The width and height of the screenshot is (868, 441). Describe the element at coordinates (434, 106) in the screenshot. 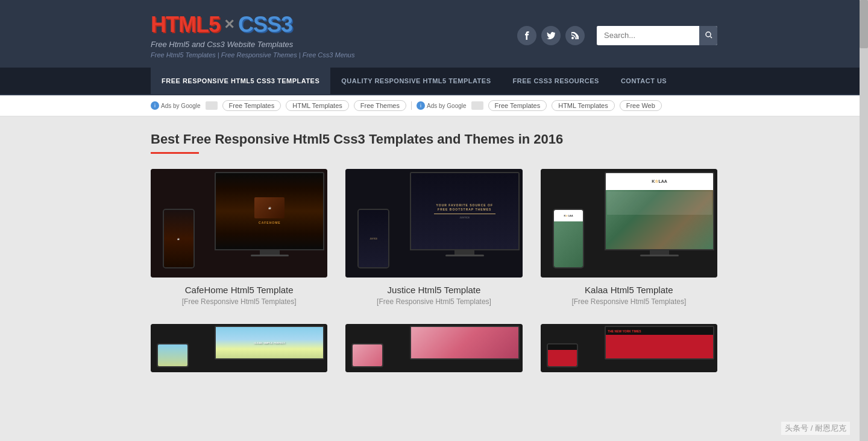

I see `ads-bar: i Ads by Google Free Templates HTML Temp…` at that location.